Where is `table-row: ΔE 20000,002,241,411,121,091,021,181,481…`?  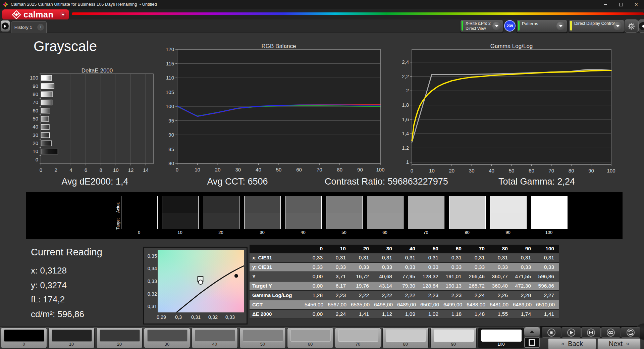
table-row: ΔE 20000,002,241,411,121,091,021,181,481… is located at coordinates (405, 314).